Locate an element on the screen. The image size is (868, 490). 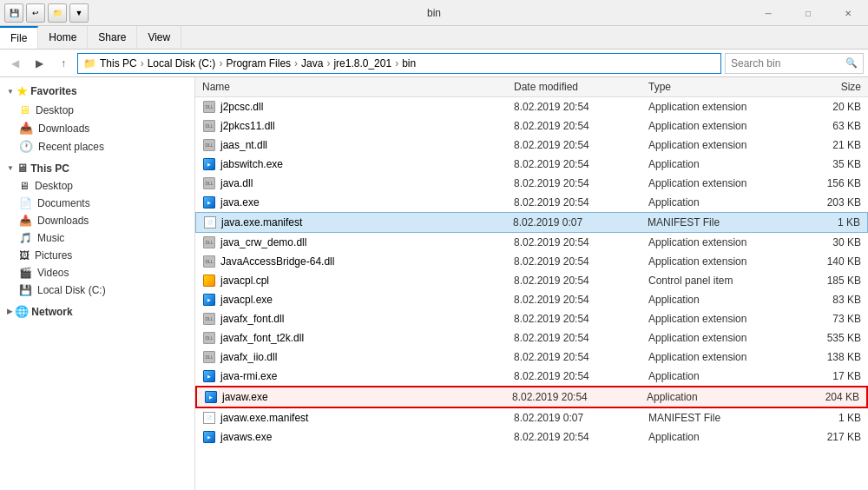
file-name-cell: jabswitch.exe is located at coordinates (367, 164).